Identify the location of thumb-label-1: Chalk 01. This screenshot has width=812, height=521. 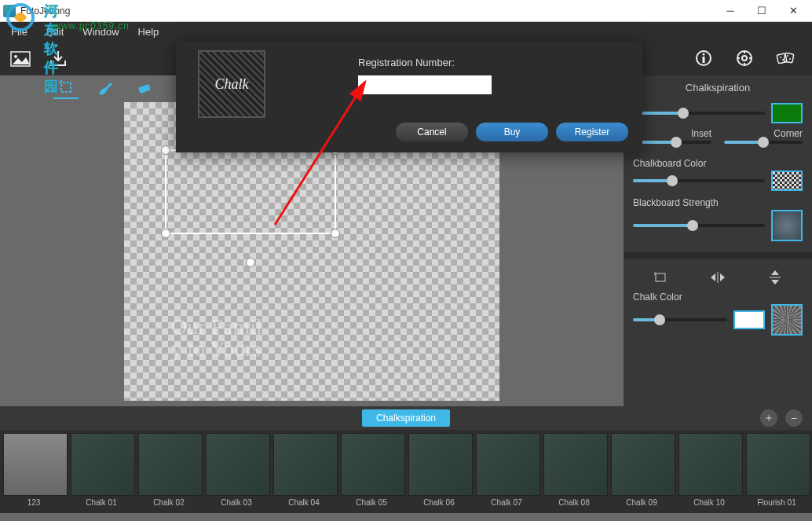
(101, 503).